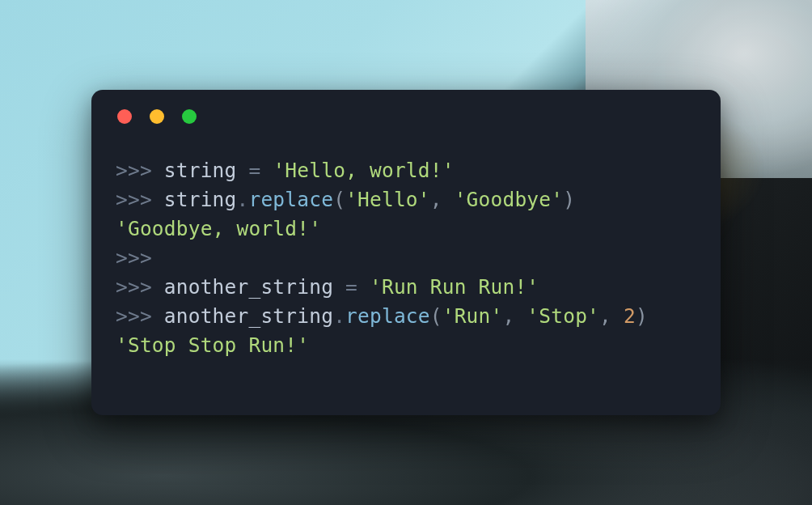 This screenshot has height=505, width=812. Describe the element at coordinates (382, 316) in the screenshot. I see `code-line: >>> another_string.replace('Run', 'Stop'…` at that location.